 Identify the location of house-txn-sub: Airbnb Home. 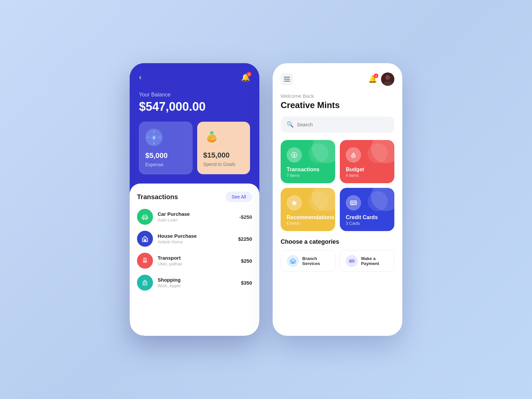
(198, 242).